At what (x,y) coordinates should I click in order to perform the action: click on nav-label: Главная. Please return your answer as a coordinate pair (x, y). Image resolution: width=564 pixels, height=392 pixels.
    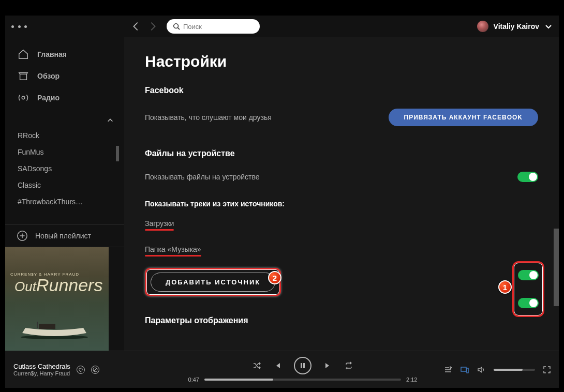
    Looking at the image, I should click on (52, 54).